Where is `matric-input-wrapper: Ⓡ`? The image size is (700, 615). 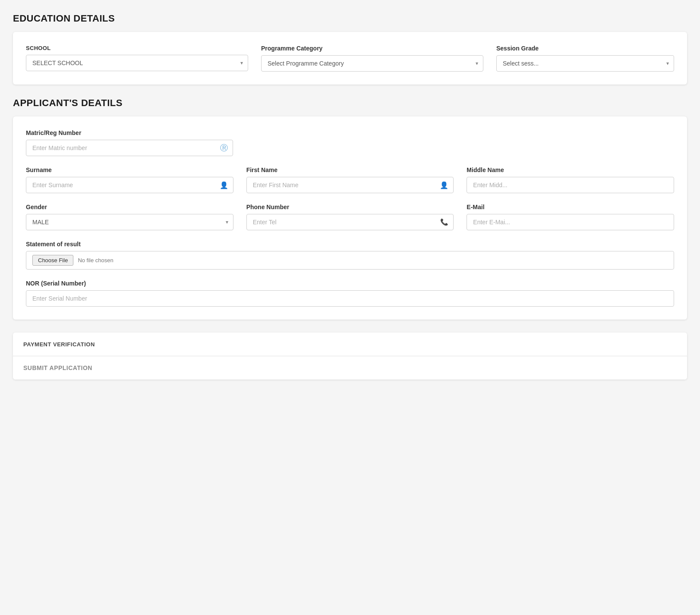 matric-input-wrapper: Ⓡ is located at coordinates (129, 148).